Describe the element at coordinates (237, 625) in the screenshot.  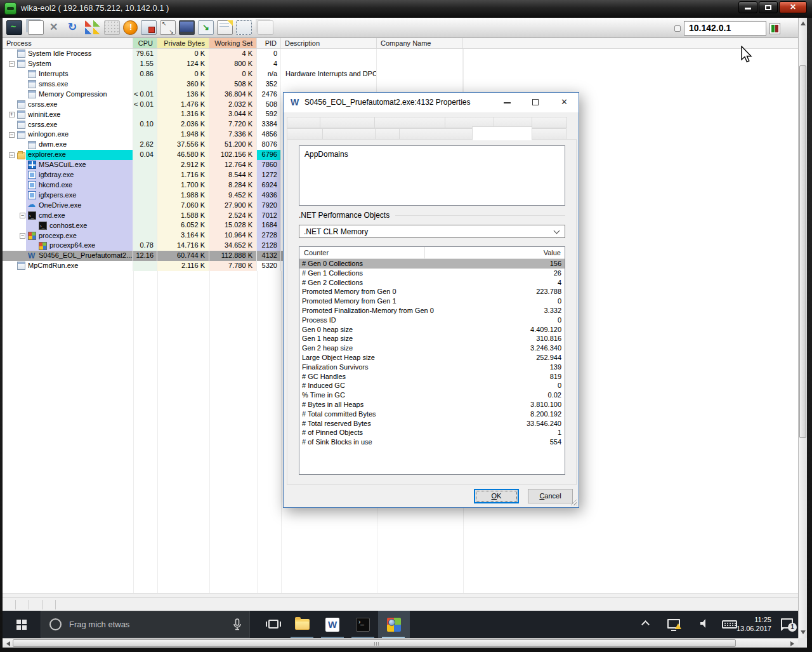
I see `microphone-icon` at that location.